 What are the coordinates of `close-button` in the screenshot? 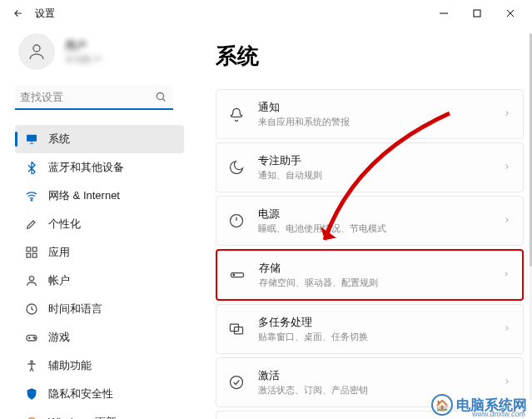 It's located at (510, 13).